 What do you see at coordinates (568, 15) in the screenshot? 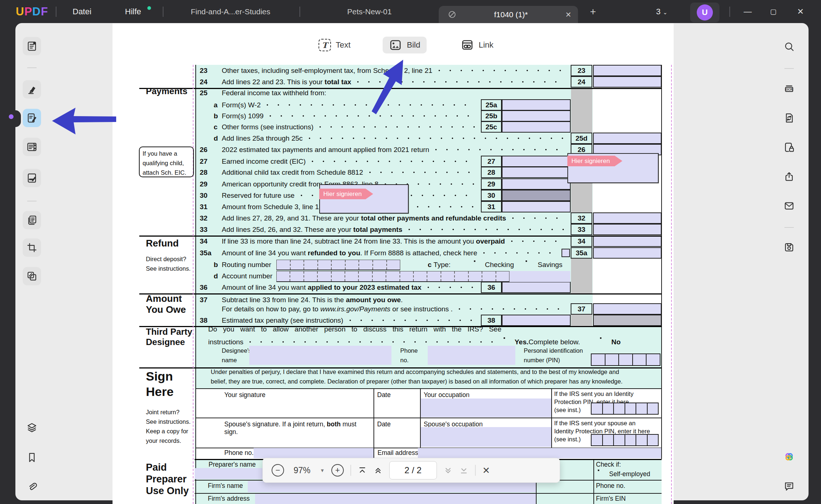
I see `tab-close-icon: ✕` at bounding box center [568, 15].